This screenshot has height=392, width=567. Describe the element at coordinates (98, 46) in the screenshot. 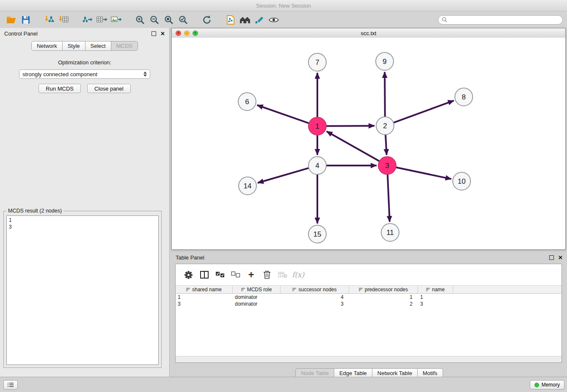

I see `tab-select: Select` at that location.